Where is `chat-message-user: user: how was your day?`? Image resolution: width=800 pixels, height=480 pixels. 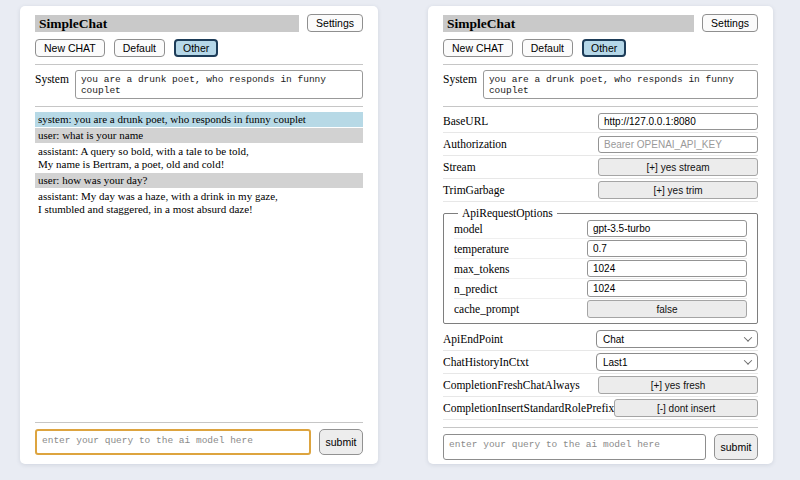
chat-message-user: user: how was your day? is located at coordinates (199, 180).